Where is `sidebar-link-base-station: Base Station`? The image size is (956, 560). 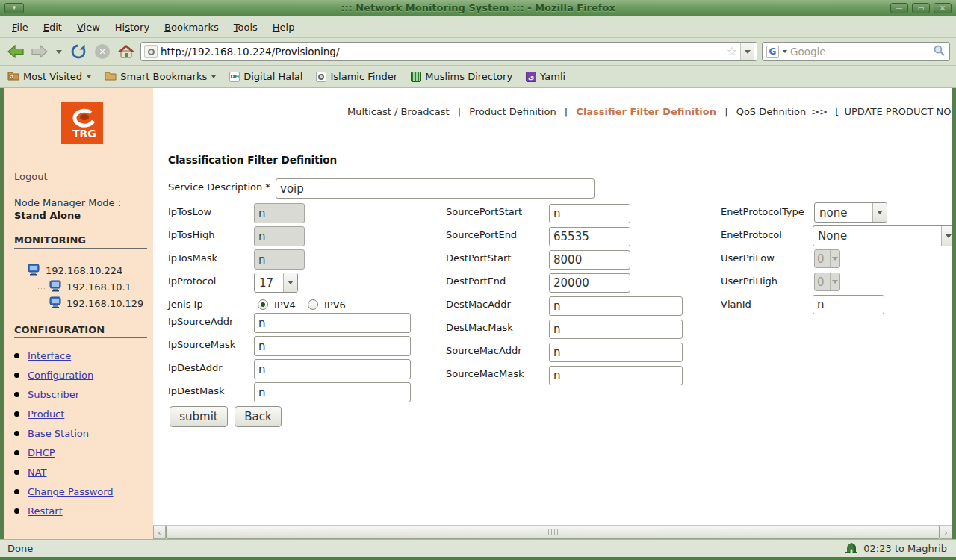 sidebar-link-base-station: Base Station is located at coordinates (58, 433).